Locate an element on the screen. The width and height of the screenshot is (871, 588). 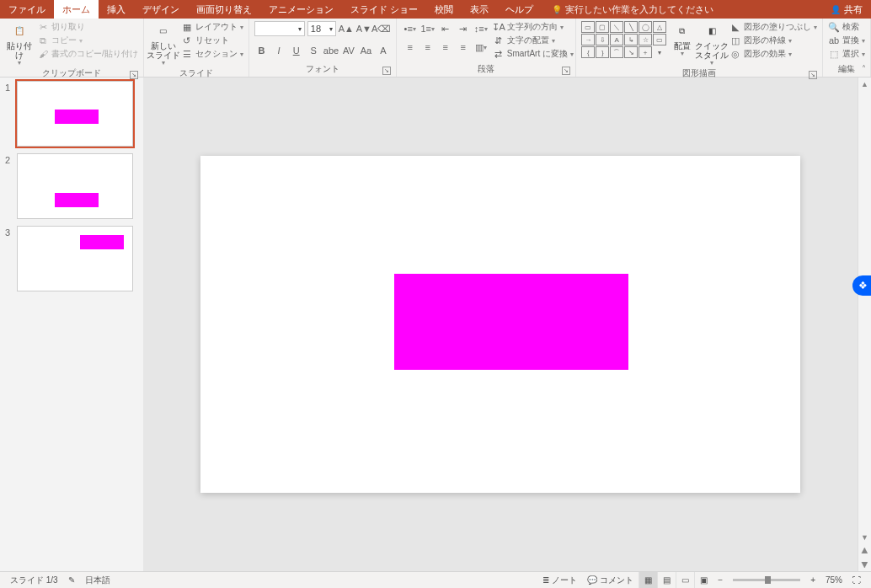
shape-fill-button: ◣図形の塗りつぶし is located at coordinates (773, 27).